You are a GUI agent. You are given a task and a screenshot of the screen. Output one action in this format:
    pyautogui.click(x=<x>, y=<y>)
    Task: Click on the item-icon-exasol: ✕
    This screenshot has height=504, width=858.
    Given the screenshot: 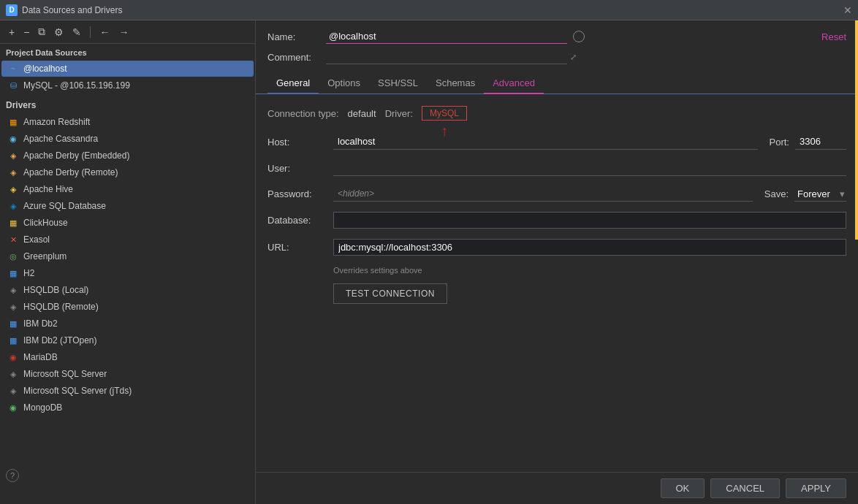 What is the action you would take?
    pyautogui.click(x=13, y=240)
    